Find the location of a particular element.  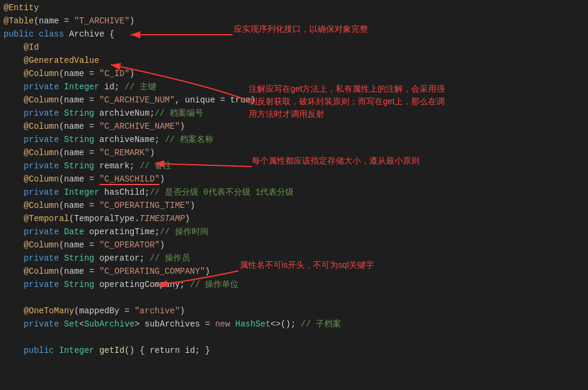

code-line: public class Archive { is located at coordinates (294, 34).